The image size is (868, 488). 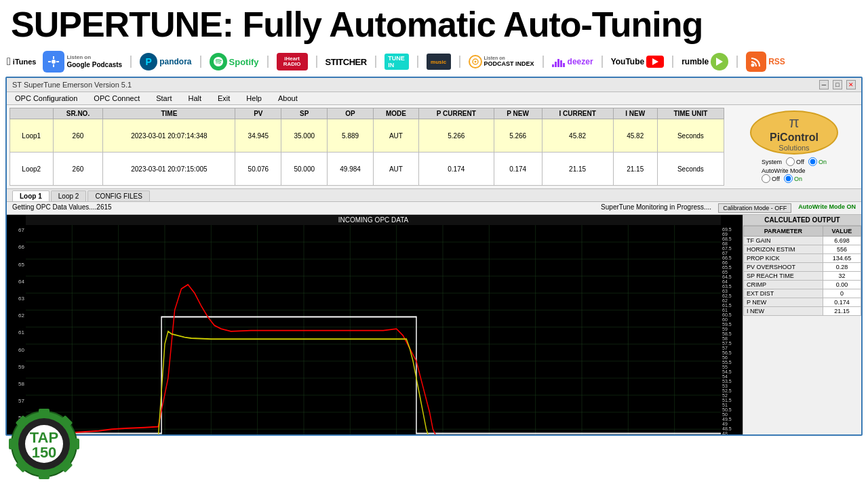 What do you see at coordinates (224, 98) in the screenshot?
I see `menu-exit: Exit` at bounding box center [224, 98].